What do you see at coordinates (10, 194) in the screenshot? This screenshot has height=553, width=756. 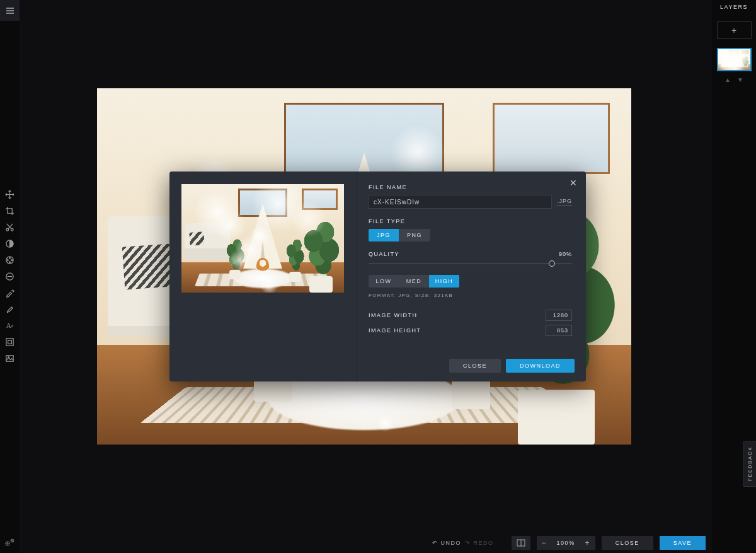 I see `move-tool` at bounding box center [10, 194].